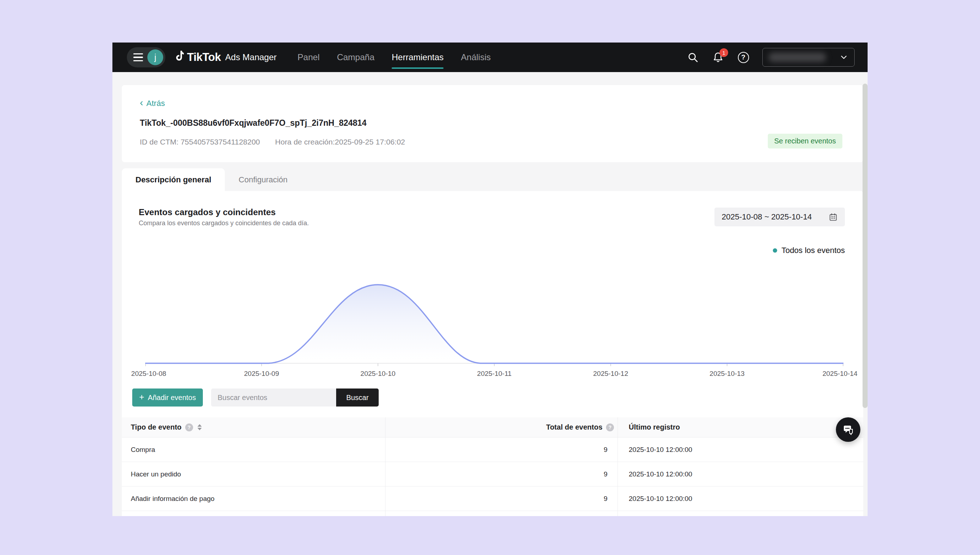  What do you see at coordinates (357, 397) in the screenshot?
I see `search-button: Buscar` at bounding box center [357, 397].